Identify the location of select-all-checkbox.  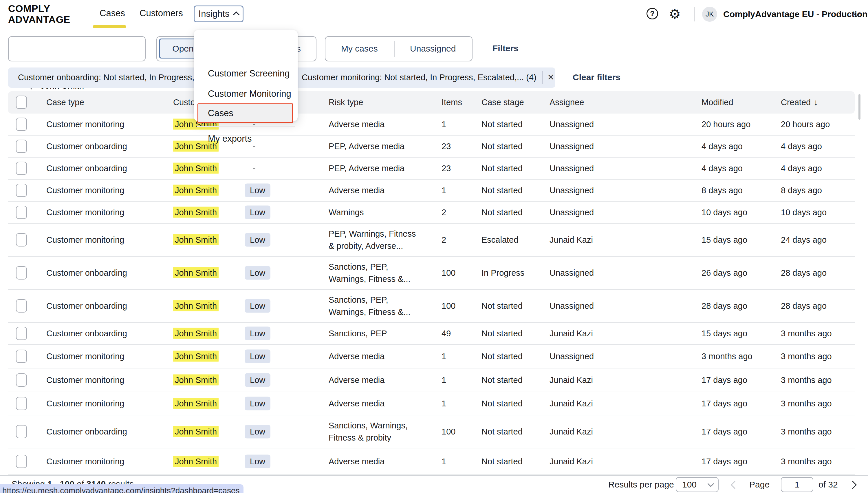
(22, 102).